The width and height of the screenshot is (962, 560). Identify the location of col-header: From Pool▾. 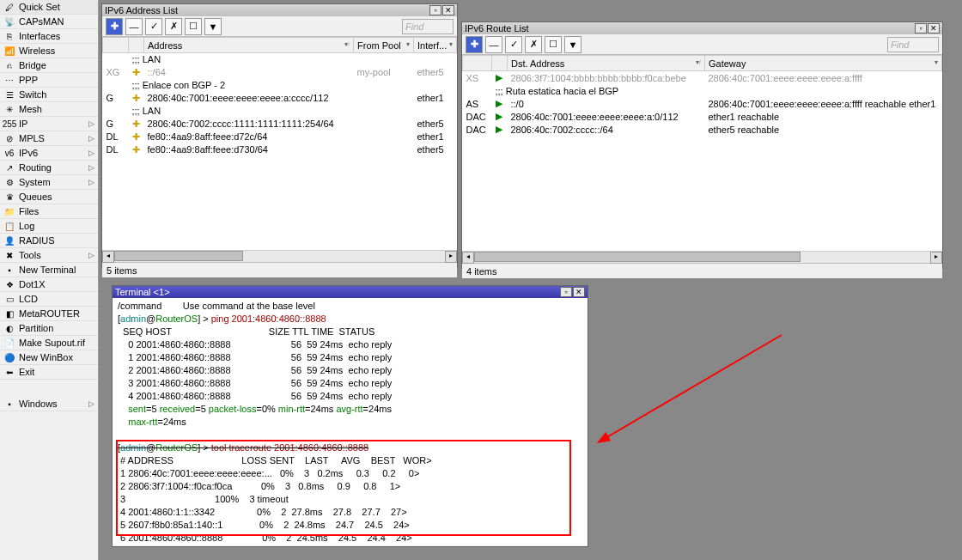
(384, 46).